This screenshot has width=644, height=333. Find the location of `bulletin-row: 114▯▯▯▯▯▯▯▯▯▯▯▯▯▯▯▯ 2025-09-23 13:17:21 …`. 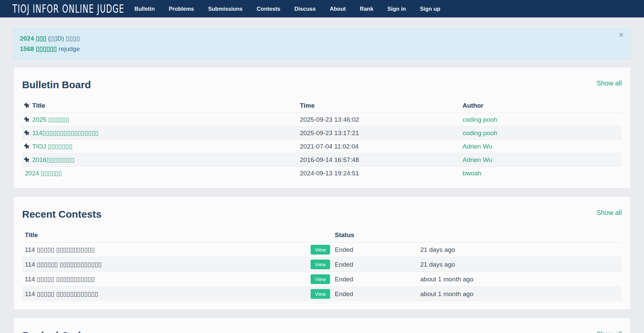

bulletin-row: 114▯▯▯▯▯▯▯▯▯▯▯▯▯▯▯▯ 2025-09-23 13:17:21 … is located at coordinates (322, 133).